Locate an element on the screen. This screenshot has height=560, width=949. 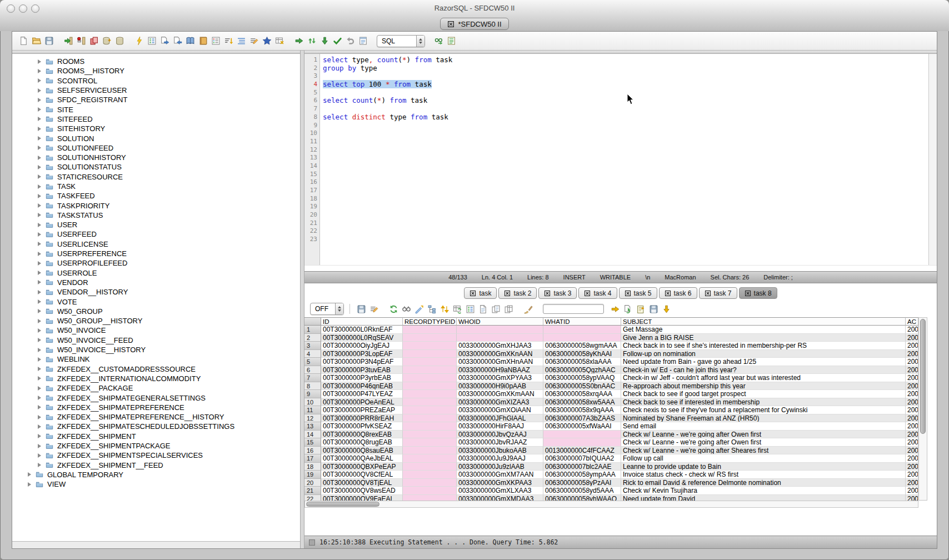
find-arrow-icon is located at coordinates (439, 41).